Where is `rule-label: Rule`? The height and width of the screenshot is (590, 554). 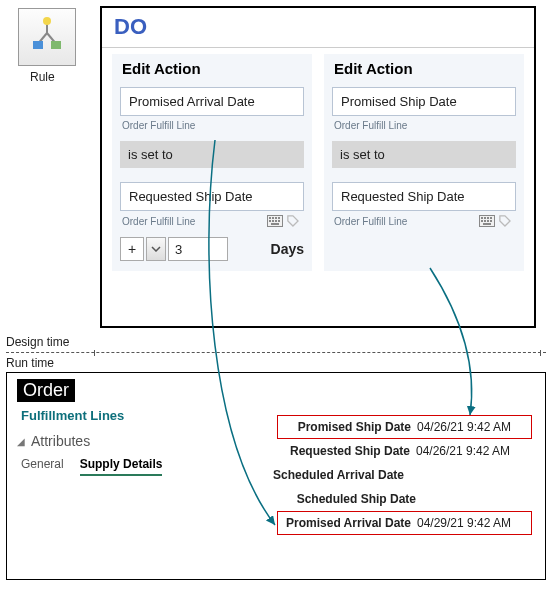
rule-label: Rule is located at coordinates (42, 77).